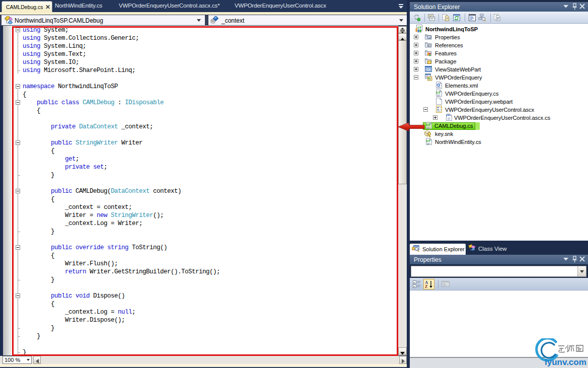 The image size is (588, 368). Describe the element at coordinates (566, 362) in the screenshot. I see `svg-text: iyunv.com` at that location.